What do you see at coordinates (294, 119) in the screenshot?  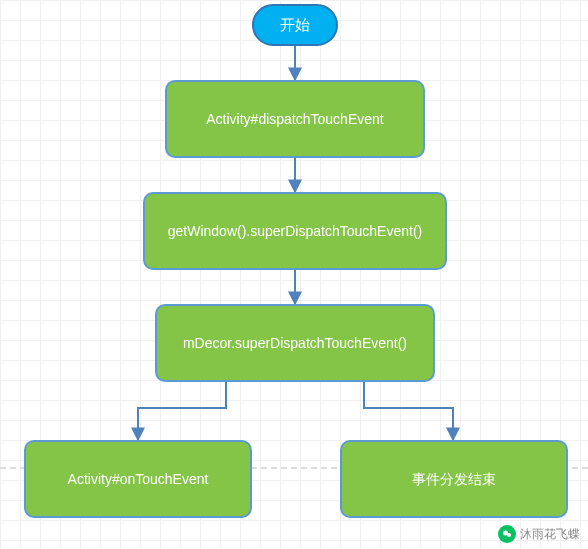 I see `node-n1-label: Activity#dispatchTouchEvent` at bounding box center [294, 119].